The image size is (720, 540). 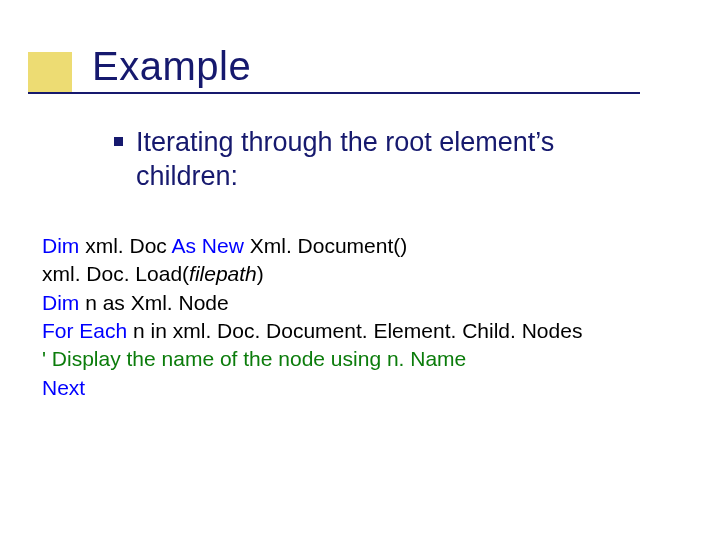 What do you see at coordinates (208, 246) in the screenshot?
I see `keyword: As New` at bounding box center [208, 246].